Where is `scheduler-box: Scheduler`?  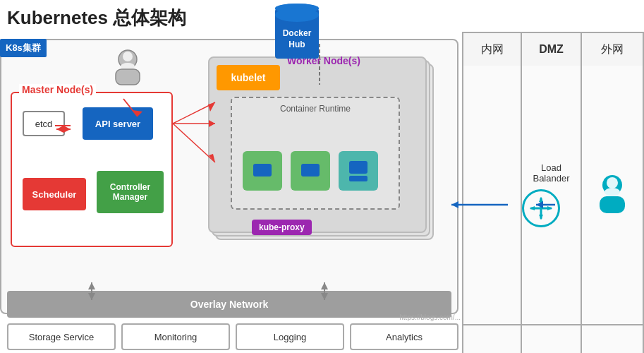
scheduler-box: Scheduler is located at coordinates (54, 194).